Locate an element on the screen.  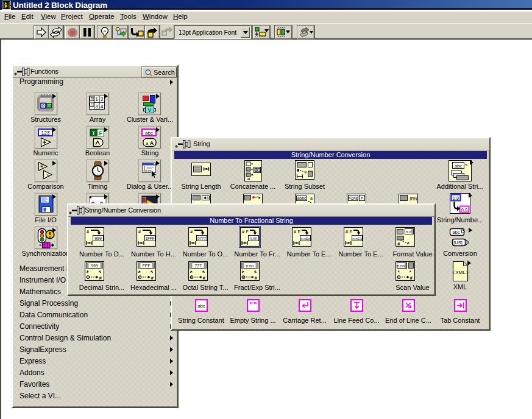
svg-text: 3 is located at coordinates (96, 107).